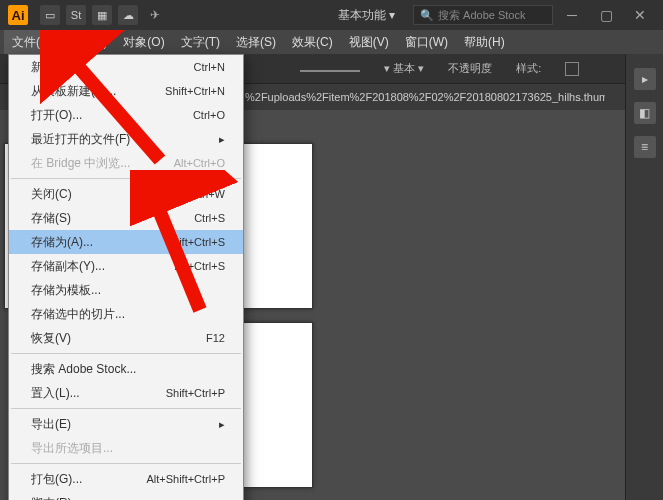 The height and width of the screenshot is (500, 663). I want to click on menu-item: 存储(S)Ctrl+S, so click(126, 218).